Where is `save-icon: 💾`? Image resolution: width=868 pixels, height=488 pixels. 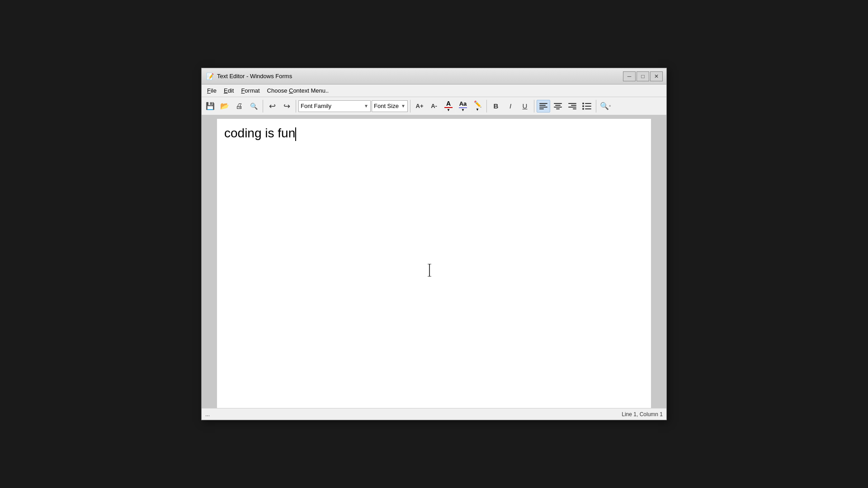
save-icon: 💾 is located at coordinates (210, 106).